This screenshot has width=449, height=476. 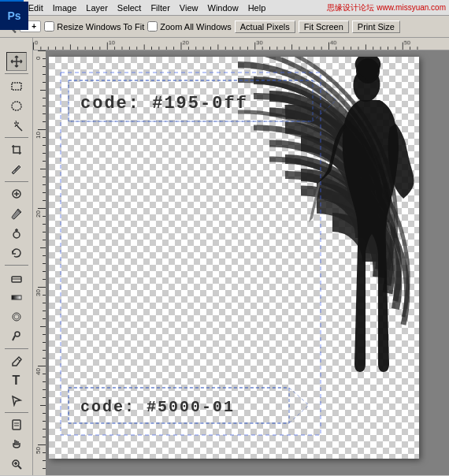 I want to click on tool-crop, so click(x=17, y=150).